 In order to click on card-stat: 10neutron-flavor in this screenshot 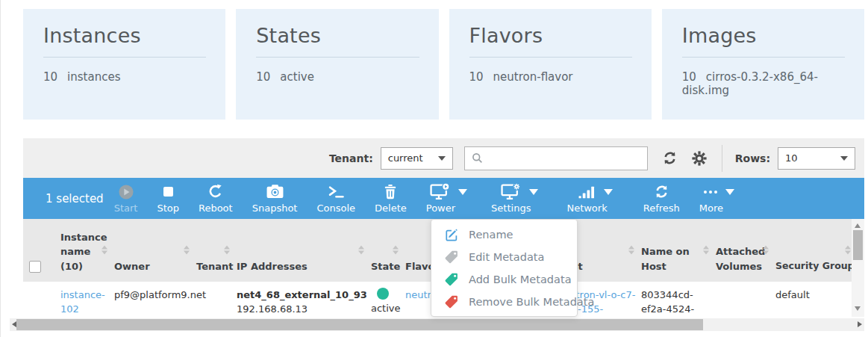, I will do `click(551, 77)`.